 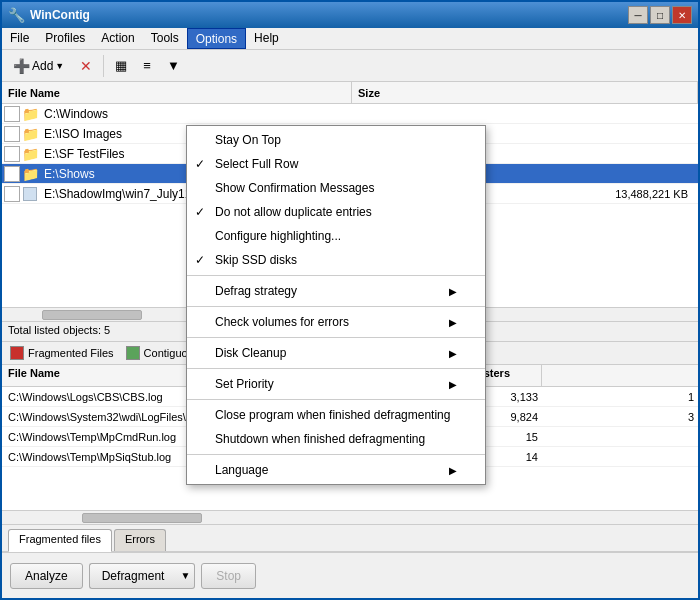 What do you see at coordinates (453, 384) in the screenshot?
I see `set-priority-arrow-icon: ▶` at bounding box center [453, 384].